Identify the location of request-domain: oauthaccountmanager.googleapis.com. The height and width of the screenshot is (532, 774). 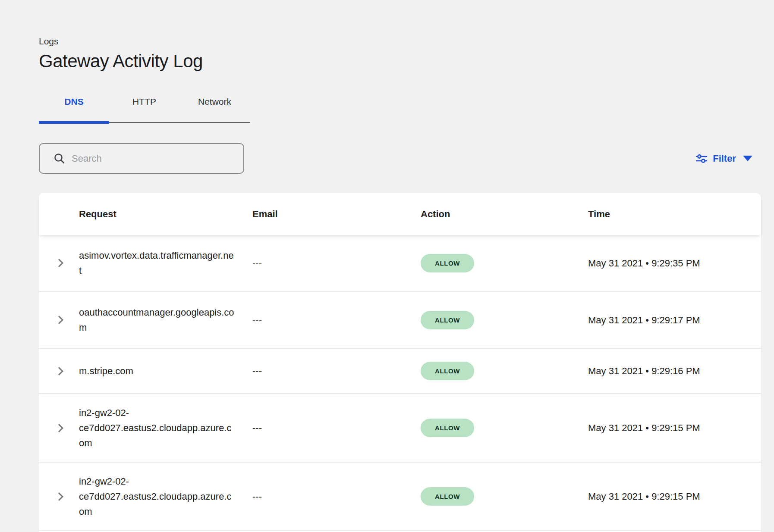
(157, 320).